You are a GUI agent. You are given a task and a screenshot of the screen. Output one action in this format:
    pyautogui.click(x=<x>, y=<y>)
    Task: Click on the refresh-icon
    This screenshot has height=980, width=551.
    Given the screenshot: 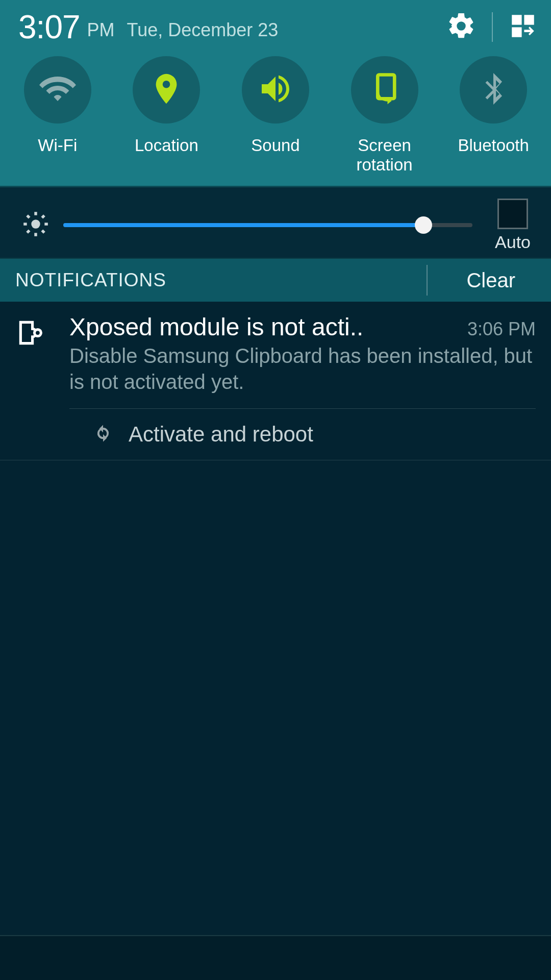 What is the action you would take?
    pyautogui.click(x=103, y=434)
    